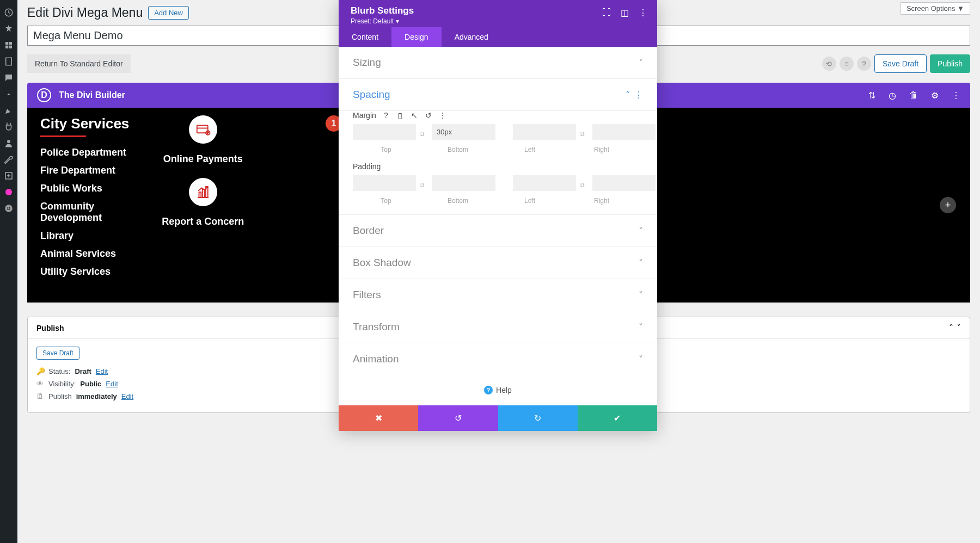 Image resolution: width=980 pixels, height=543 pixels. What do you see at coordinates (58, 353) in the screenshot?
I see `metabox-save-draft-button: Save Draft` at bounding box center [58, 353].